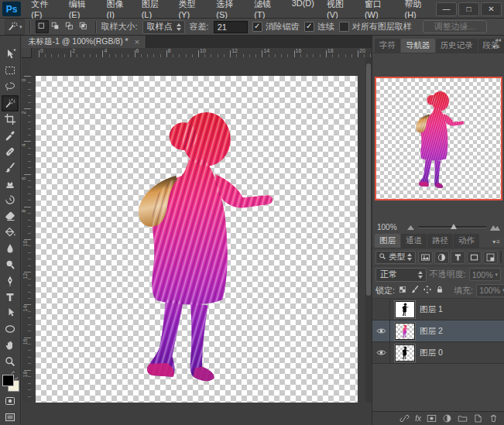 The image size is (504, 425). I want to click on tab-channels: 通道, so click(413, 241).